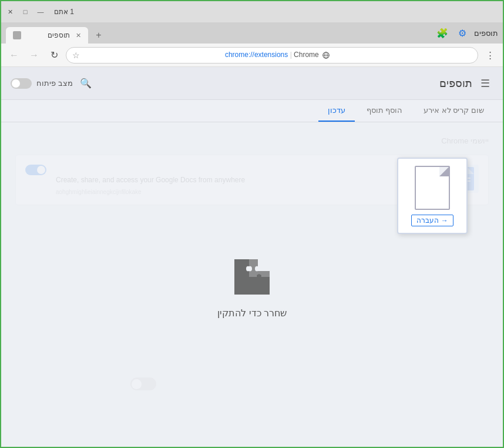  Describe the element at coordinates (10, 12) in the screenshot. I see `close-button: ✕` at that location.